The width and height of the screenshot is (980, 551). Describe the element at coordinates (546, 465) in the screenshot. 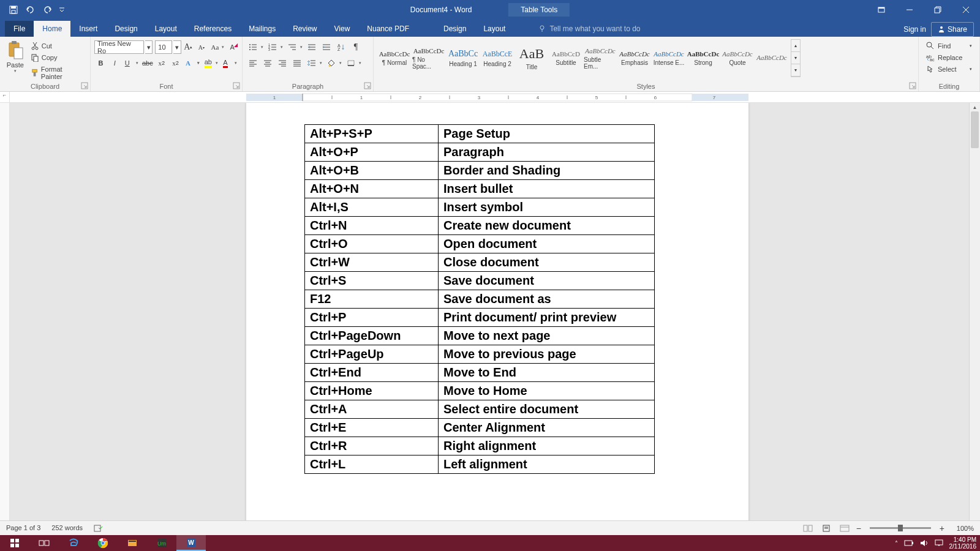

I see `shortcut-desc: Left alignment` at that location.